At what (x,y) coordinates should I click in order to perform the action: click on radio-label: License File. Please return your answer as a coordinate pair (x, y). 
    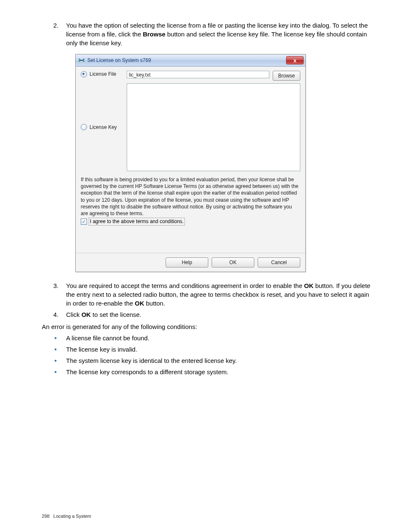
    Looking at the image, I should click on (103, 75).